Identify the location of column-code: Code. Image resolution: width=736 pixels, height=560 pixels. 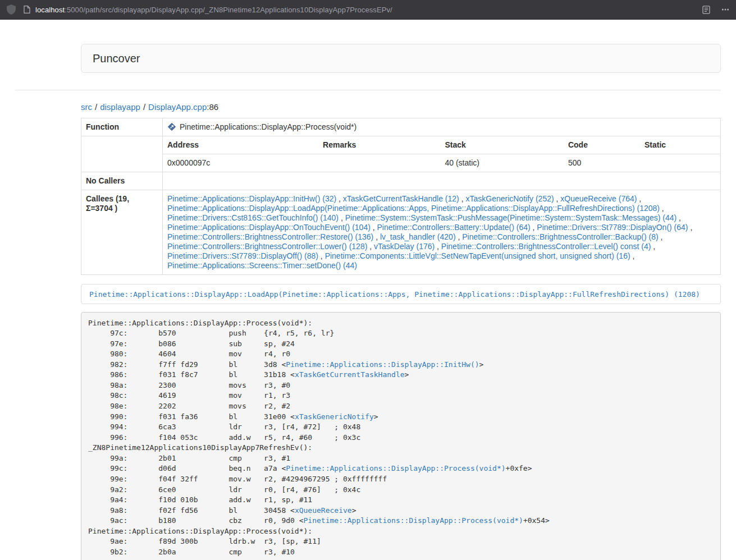
(602, 145).